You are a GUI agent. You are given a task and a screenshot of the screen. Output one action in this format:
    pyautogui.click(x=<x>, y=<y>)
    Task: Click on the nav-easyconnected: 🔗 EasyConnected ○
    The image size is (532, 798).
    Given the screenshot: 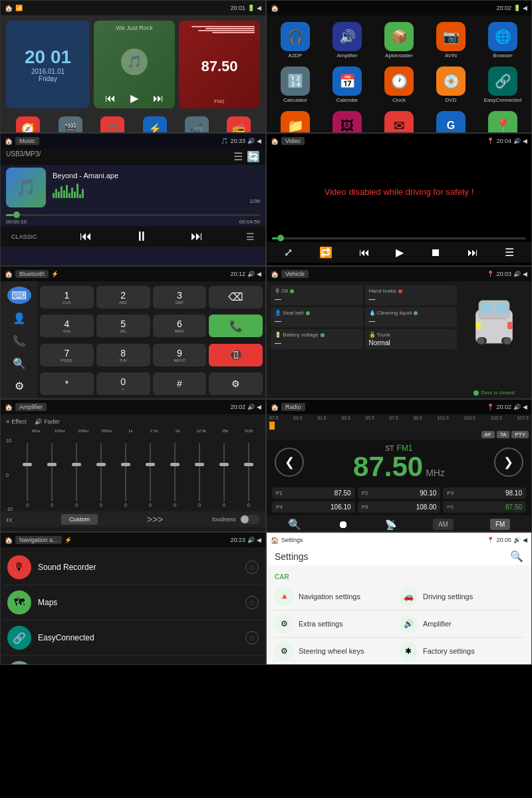 What is the action you would take?
    pyautogui.click(x=133, y=638)
    